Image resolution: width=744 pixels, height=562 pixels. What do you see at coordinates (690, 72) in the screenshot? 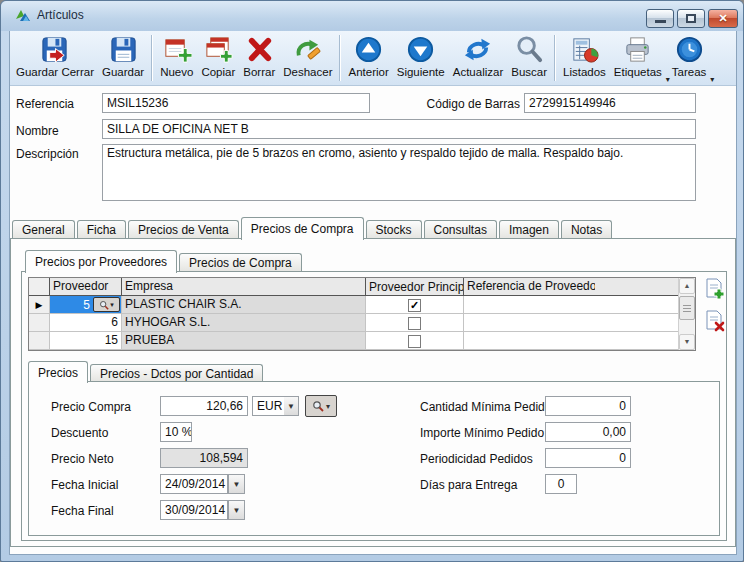
I see `tasks-label: Tareas` at bounding box center [690, 72].